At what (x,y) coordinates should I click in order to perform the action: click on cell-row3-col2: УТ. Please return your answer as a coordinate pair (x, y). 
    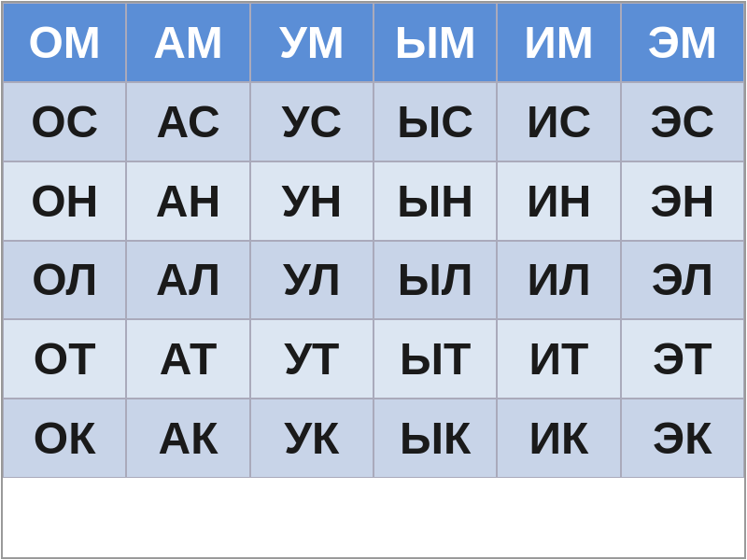
    Looking at the image, I should click on (312, 358).